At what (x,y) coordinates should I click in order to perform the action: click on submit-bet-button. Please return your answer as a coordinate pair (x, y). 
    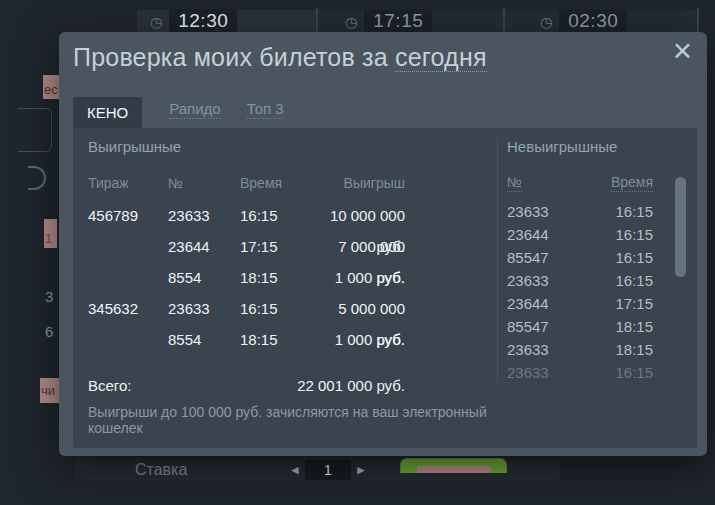
    Looking at the image, I should click on (454, 466).